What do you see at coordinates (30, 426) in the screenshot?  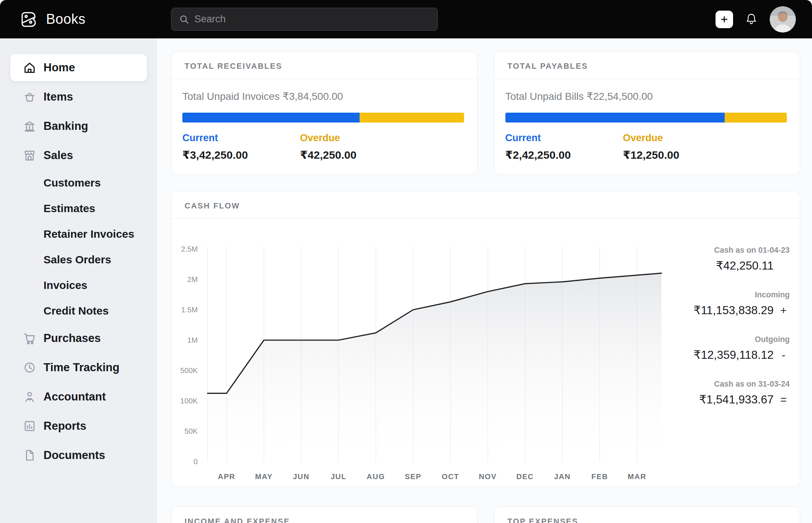 I see `chart-icon` at bounding box center [30, 426].